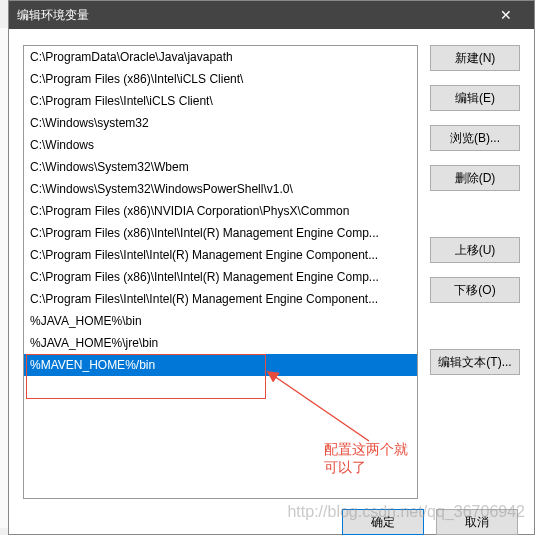 The width and height of the screenshot is (535, 535). I want to click on list-item: C:\Windows\System32\Wbem, so click(220, 167).